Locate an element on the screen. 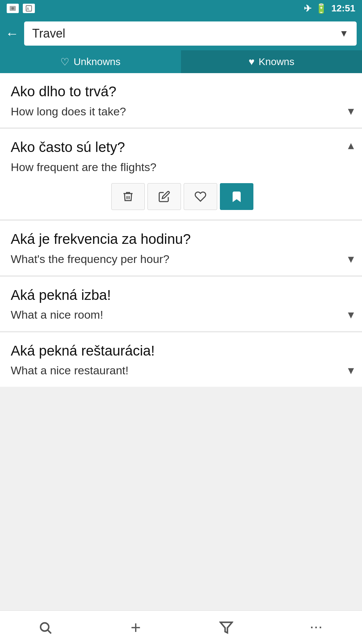  add-nav-button: + is located at coordinates (136, 627).